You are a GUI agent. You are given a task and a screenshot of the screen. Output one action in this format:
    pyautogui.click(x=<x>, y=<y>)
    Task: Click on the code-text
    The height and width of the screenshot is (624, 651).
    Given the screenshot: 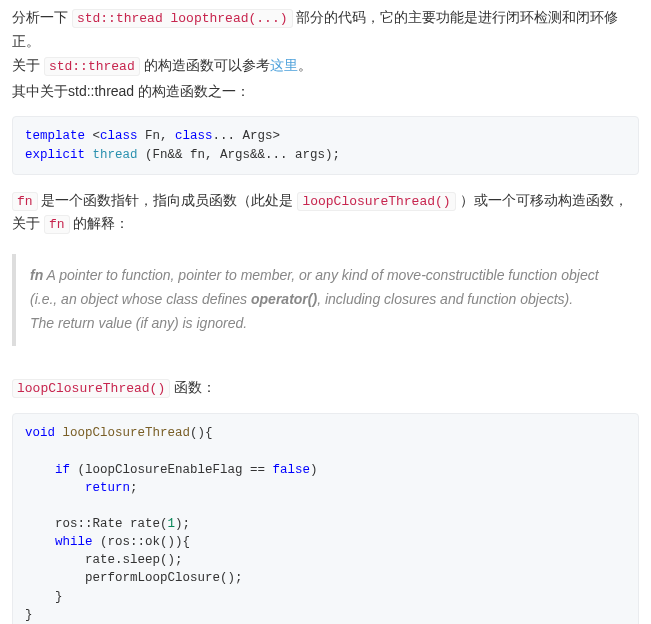 What is the action you would take?
    pyautogui.click(x=89, y=155)
    